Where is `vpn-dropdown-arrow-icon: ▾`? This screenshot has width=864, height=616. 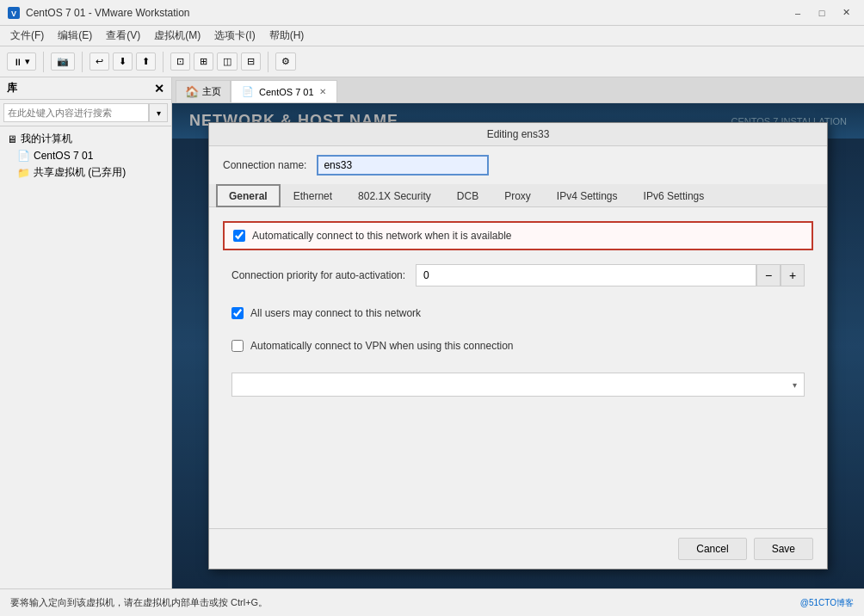 vpn-dropdown-arrow-icon: ▾ is located at coordinates (795, 385).